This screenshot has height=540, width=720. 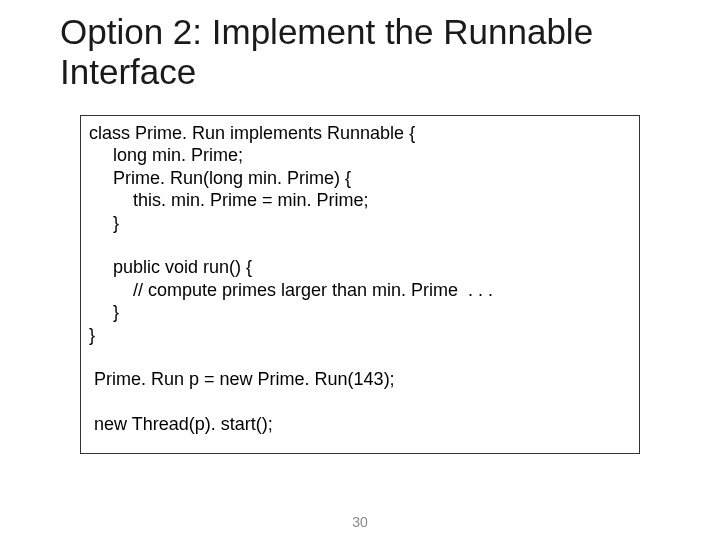 I want to click on code-line: long min. Prime;, so click(x=360, y=156).